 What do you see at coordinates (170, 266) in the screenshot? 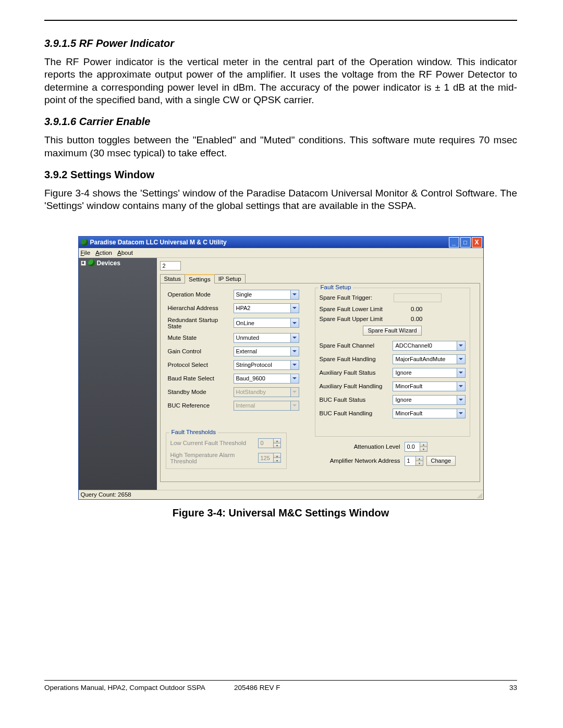
I see `device-id-input: 2` at bounding box center [170, 266].